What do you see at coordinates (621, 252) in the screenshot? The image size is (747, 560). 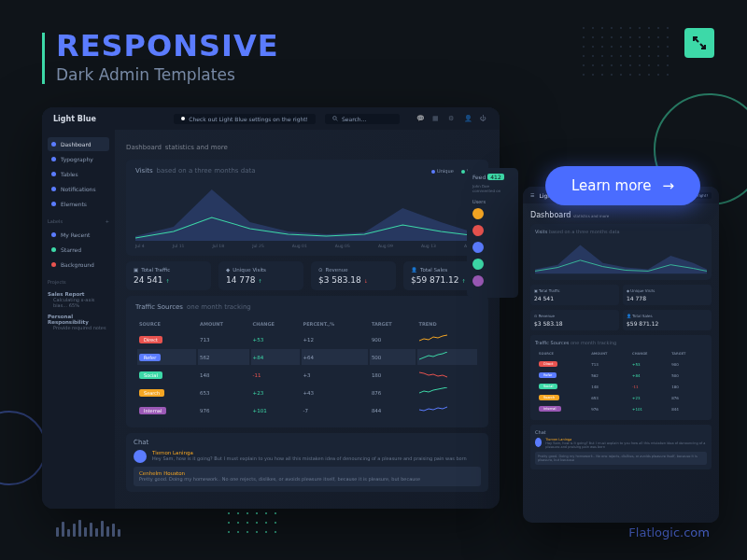 I see `visits-card: Visits based on a three months data` at bounding box center [621, 252].